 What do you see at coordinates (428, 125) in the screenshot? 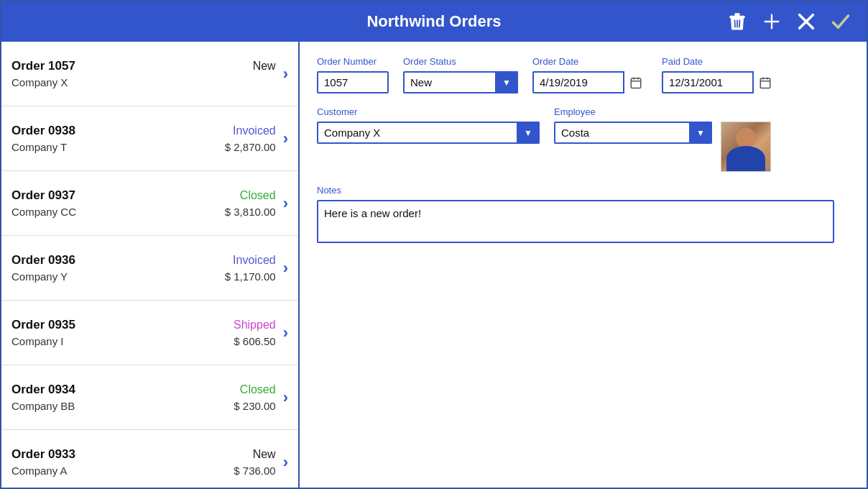
I see `customer-field: Customer Company X Company T Company CC …` at bounding box center [428, 125].